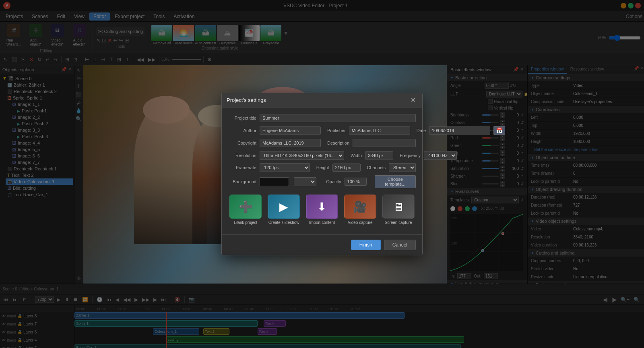  I want to click on framerate-label: Framerate, so click(242, 168).